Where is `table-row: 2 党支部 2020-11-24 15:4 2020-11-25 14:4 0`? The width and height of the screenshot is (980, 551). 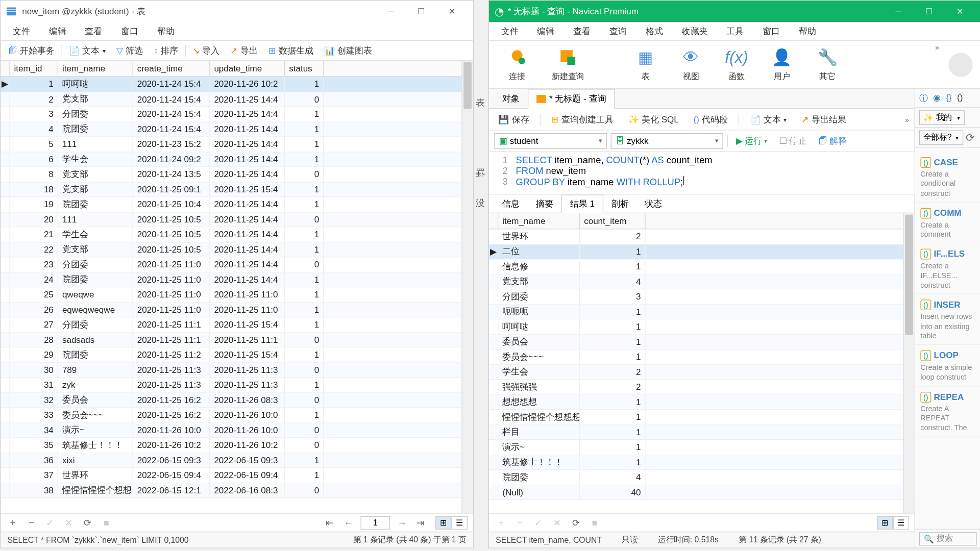
table-row: 2 党支部 2020-11-24 15:4 2020-11-25 14:4 0 is located at coordinates (237, 99).